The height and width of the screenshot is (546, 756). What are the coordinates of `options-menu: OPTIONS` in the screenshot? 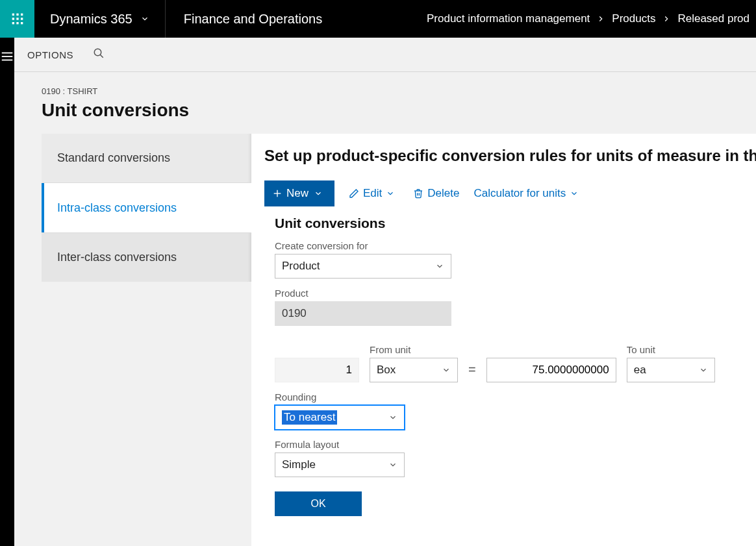 It's located at (51, 55).